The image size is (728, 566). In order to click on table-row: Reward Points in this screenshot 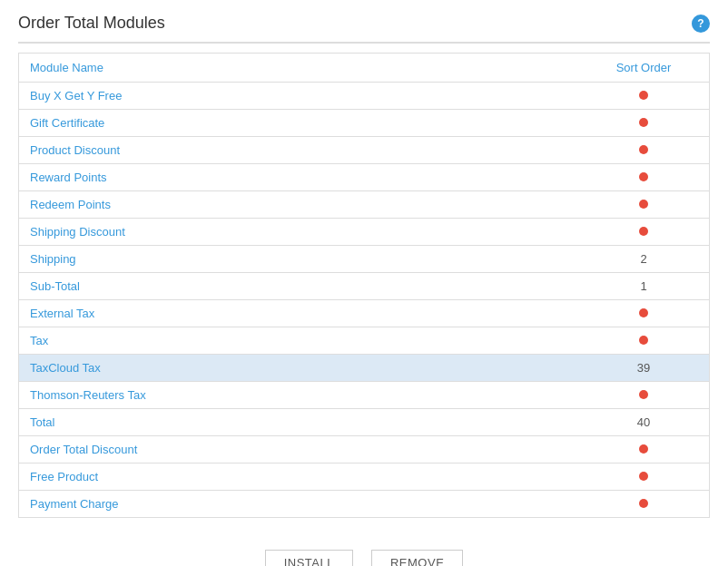, I will do `click(364, 178)`.